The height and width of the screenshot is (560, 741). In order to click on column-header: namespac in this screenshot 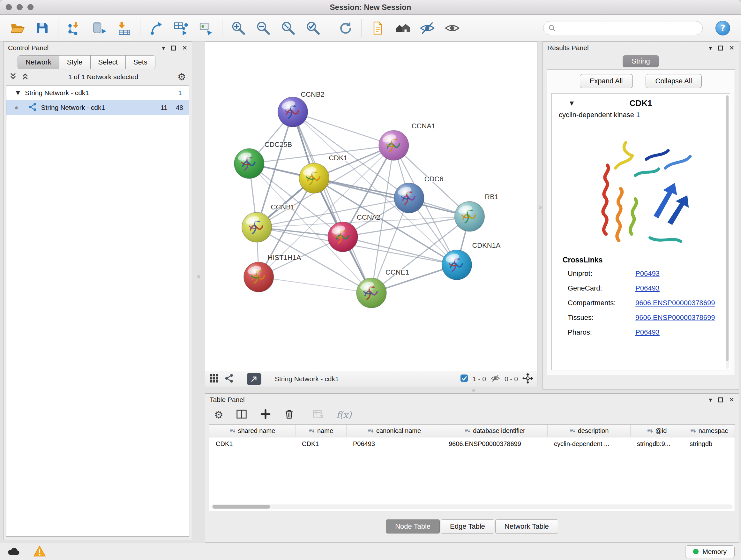, I will do `click(709, 431)`.